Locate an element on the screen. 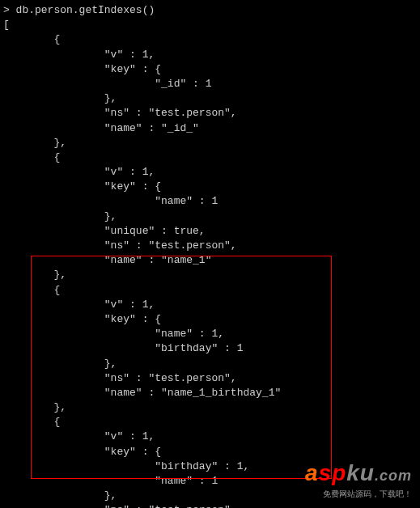 This screenshot has height=508, width=420. watermark-logo: aspku.com 免费网站源码，下载吧！ is located at coordinates (358, 479).